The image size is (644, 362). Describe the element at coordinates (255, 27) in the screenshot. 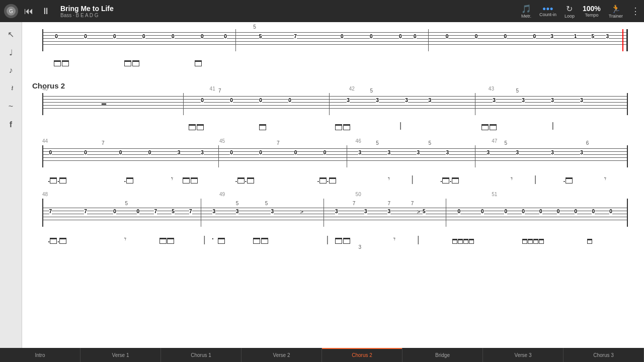

I see `note-slur: 5` at that location.